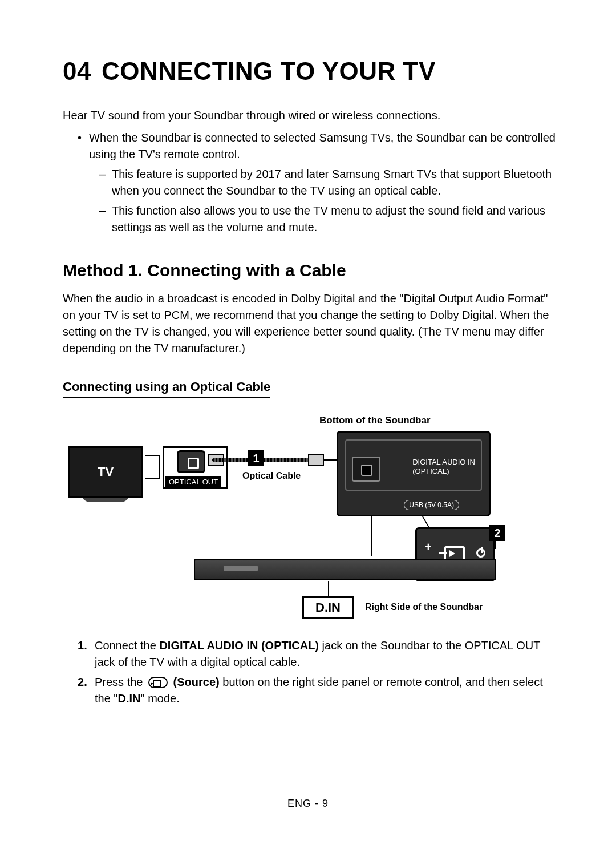  I want to click on diagram-right-label: Right Side of the Soundbar, so click(424, 607).